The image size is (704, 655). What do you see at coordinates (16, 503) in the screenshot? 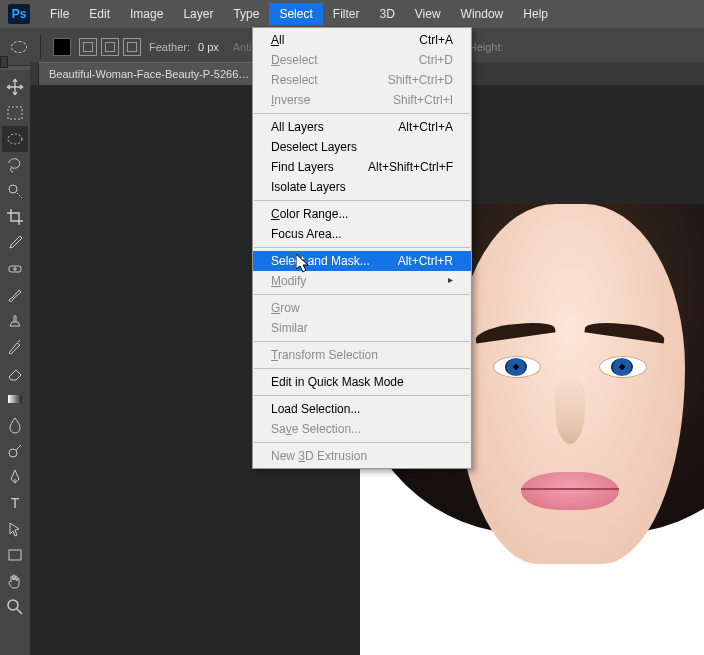
I see `svg-text: T` at bounding box center [16, 503].